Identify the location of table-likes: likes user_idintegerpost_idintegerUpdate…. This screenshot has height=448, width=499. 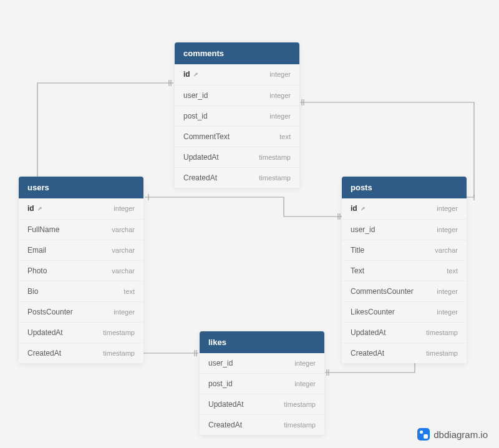
(262, 383).